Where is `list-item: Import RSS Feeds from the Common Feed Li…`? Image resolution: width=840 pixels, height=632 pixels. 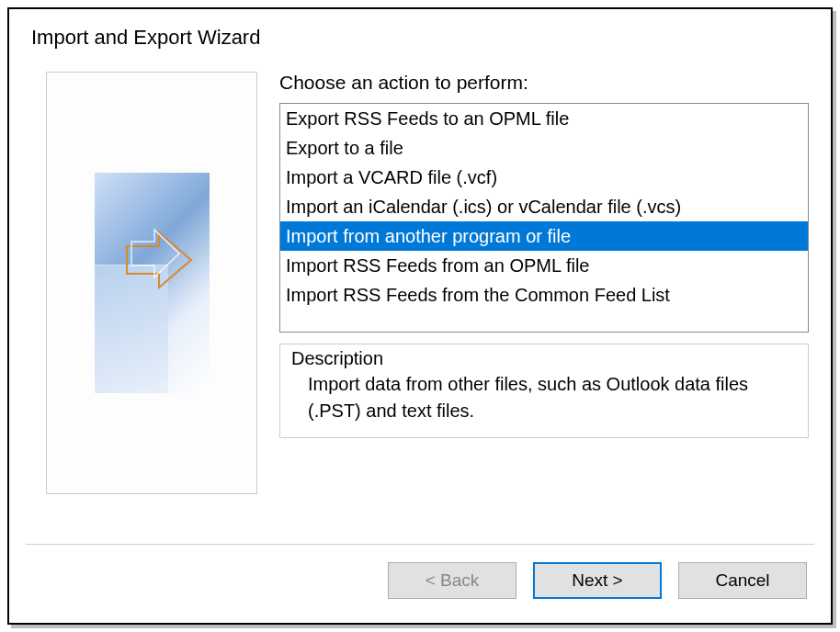 list-item: Import RSS Feeds from the Common Feed Li… is located at coordinates (544, 295).